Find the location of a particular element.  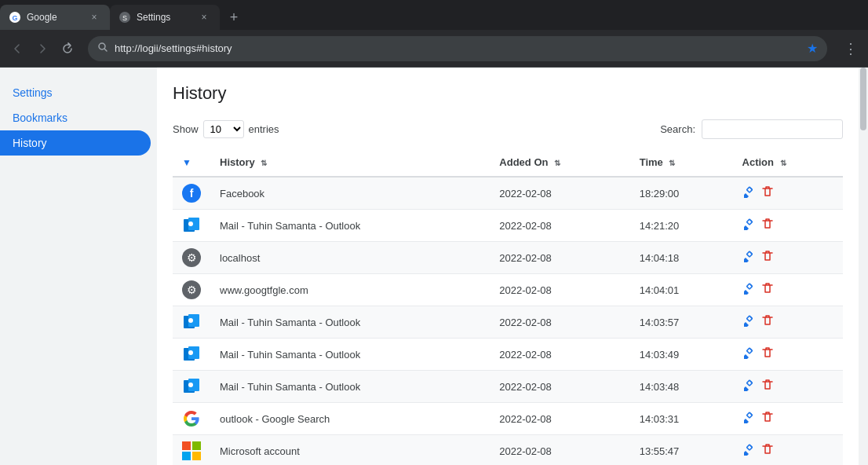

table-row: Microsoft account 2022-02-08 13:55:47 is located at coordinates (508, 451).